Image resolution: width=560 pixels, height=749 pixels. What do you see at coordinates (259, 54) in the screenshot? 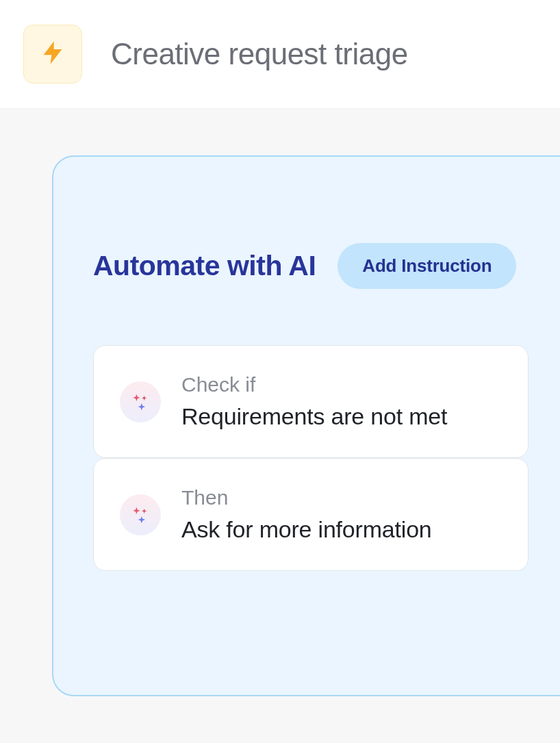
I see `page-title: Creative request triage` at bounding box center [259, 54].